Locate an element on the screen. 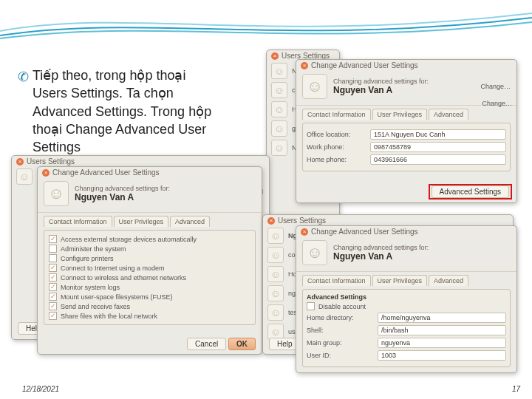 This screenshot has height=399, width=532. slide-date: 12/18/2021 is located at coordinates (41, 389).